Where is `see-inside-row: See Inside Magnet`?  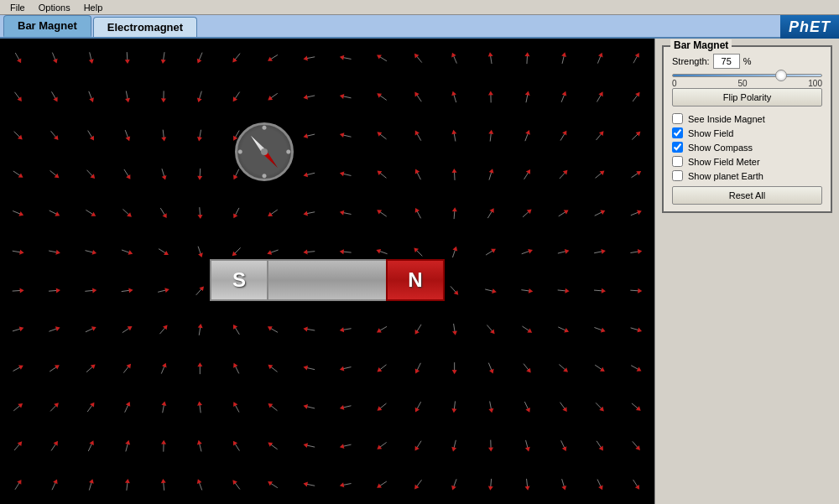 see-inside-row: See Inside Magnet is located at coordinates (747, 119).